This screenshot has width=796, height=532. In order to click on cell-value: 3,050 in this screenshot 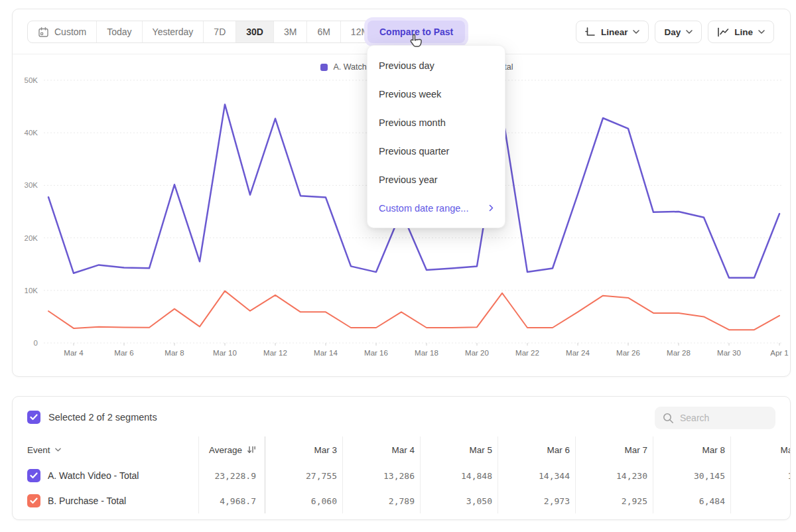, I will do `click(459, 501)`.